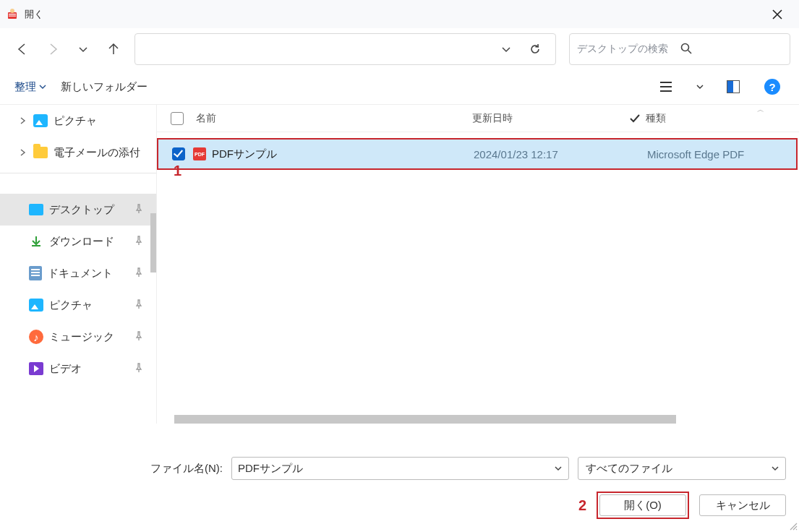  I want to click on sidebar-pictures: ピクチャ, so click(78, 305).